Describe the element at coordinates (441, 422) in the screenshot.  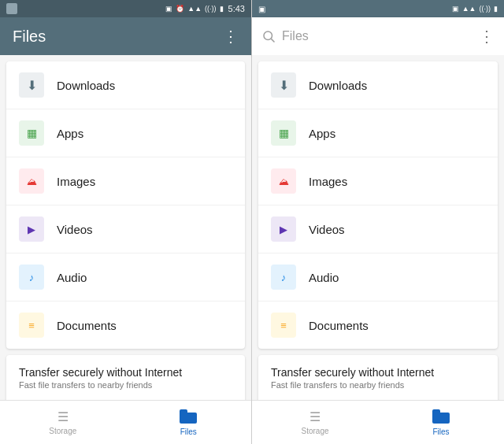
I see `nav-files-right: Files` at that location.